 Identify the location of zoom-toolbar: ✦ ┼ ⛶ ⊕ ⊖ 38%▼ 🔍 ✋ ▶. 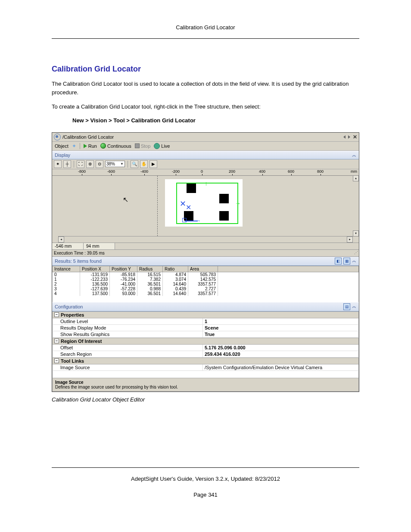
(206, 165).